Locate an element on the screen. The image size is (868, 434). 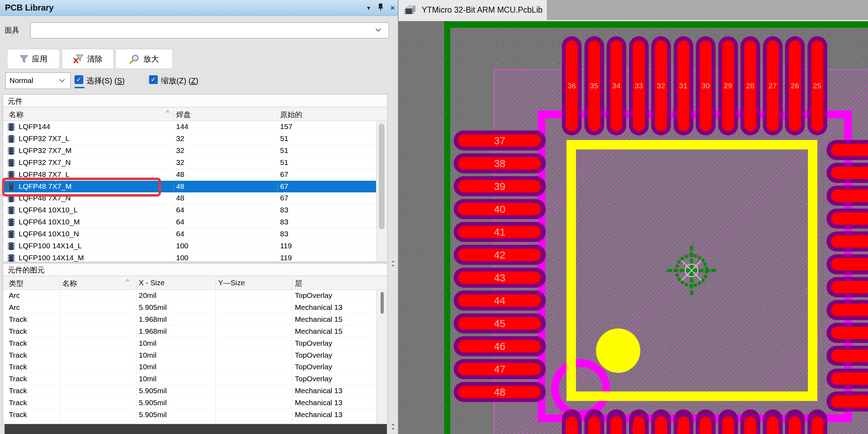
component-name: LQFP32 7X7_N is located at coordinates (45, 162).